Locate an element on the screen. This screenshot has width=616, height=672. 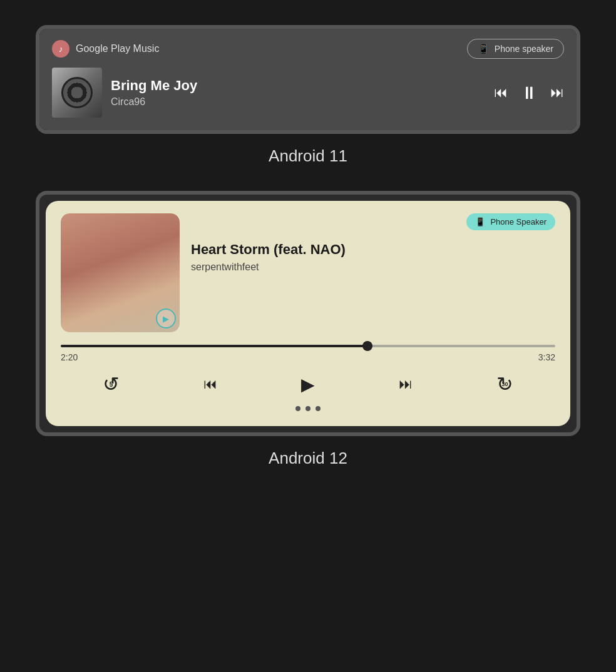
prev-button: ⏮ is located at coordinates (501, 93).